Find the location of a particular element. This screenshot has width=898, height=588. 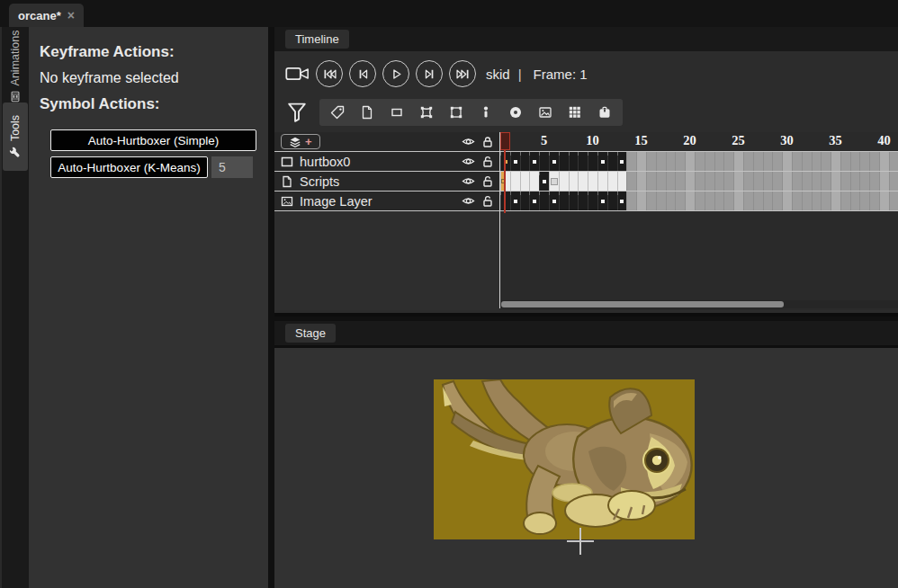

prev-frame-button is located at coordinates (363, 74).